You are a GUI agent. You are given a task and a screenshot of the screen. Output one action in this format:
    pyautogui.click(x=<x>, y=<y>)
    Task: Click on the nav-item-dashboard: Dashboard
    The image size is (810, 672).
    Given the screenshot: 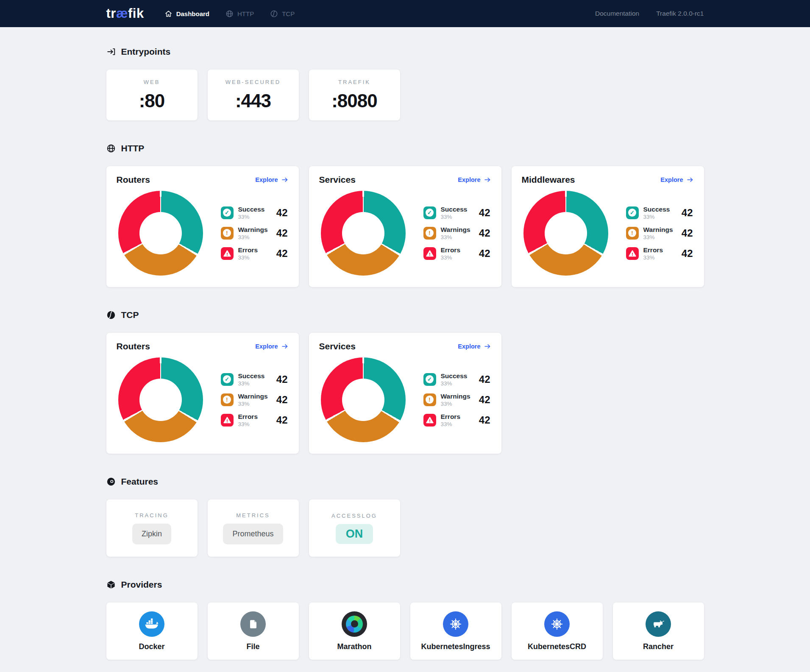 What is the action you would take?
    pyautogui.click(x=187, y=14)
    